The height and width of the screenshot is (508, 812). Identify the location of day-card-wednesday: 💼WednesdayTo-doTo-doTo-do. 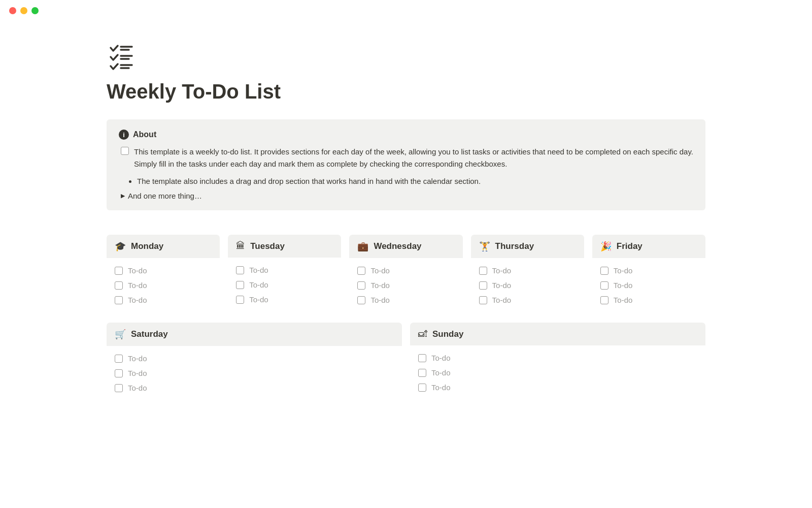
(406, 273).